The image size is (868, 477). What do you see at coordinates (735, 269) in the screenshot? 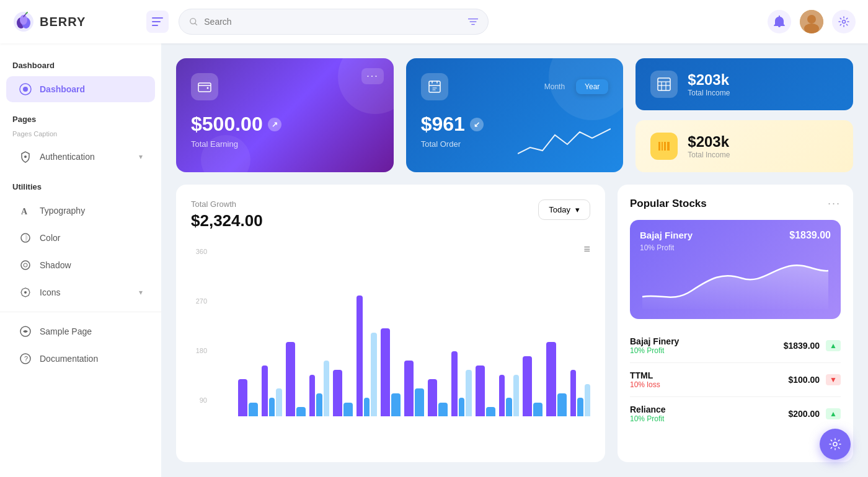
I see `stock-hero-card: Bajaj Finery $1839.00 10% Profit` at bounding box center [735, 269].